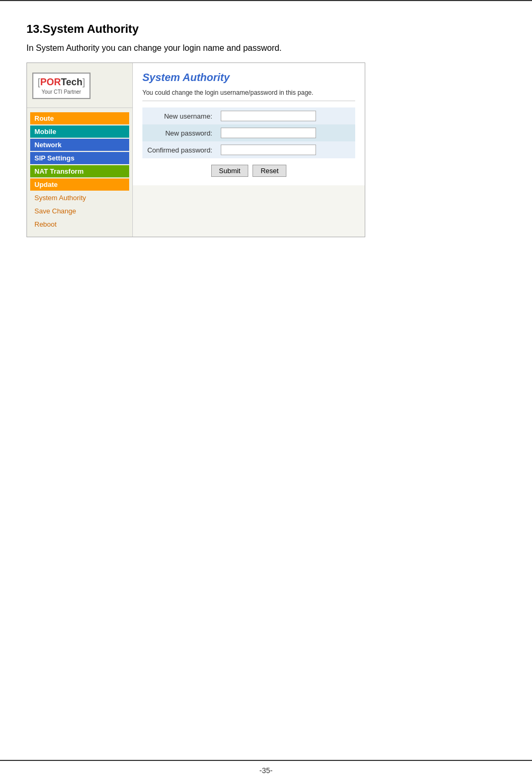  I want to click on sidebar-item-route: Route, so click(79, 119).